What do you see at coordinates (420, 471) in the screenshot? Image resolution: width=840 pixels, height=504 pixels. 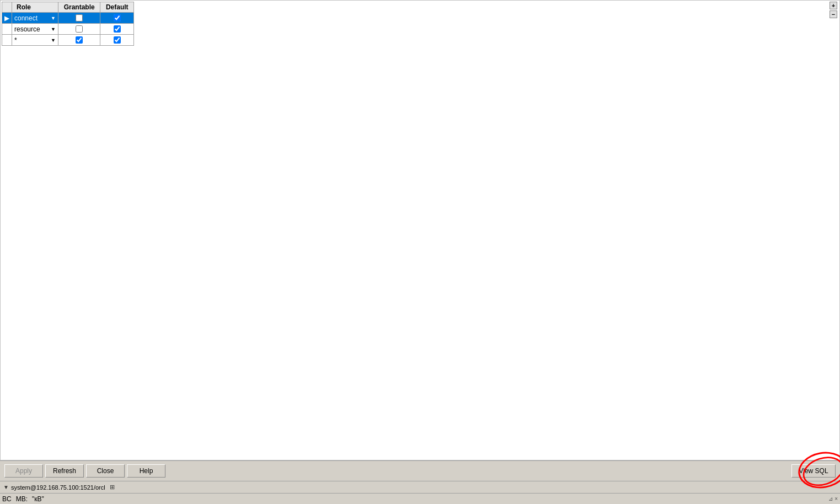 I see `bottom-bar: Apply Refresh Close Help View SQL` at bounding box center [420, 471].